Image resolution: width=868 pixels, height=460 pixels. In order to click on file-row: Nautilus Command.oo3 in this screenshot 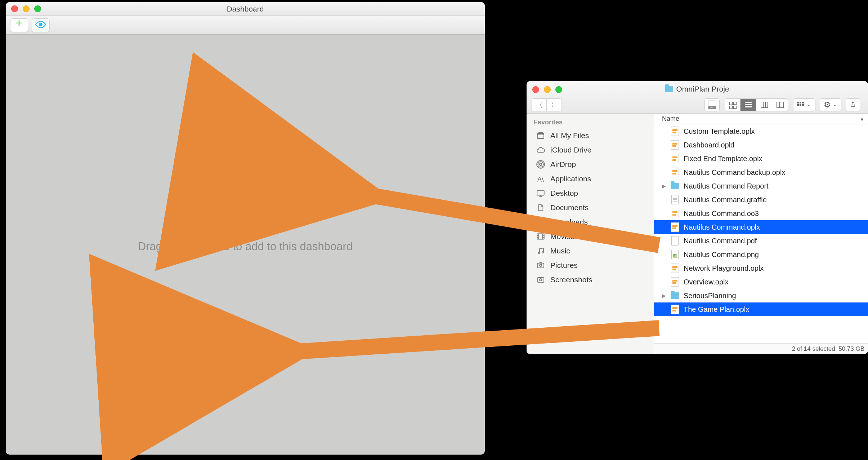, I will do `click(761, 213)`.